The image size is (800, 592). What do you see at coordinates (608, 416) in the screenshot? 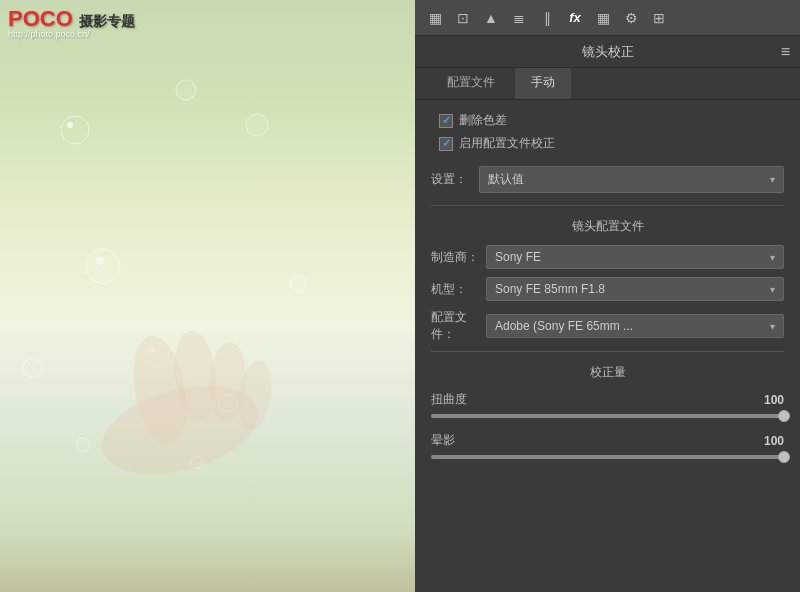
I see `distortion-fill` at bounding box center [608, 416].